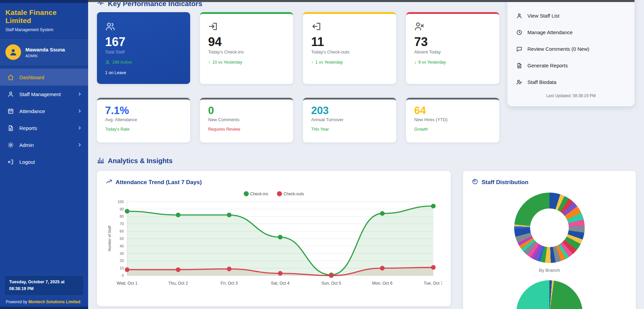  What do you see at coordinates (571, 49) in the screenshot?
I see `quick-action-review-comments-0-new-: Review Comments (0 New)` at bounding box center [571, 49].